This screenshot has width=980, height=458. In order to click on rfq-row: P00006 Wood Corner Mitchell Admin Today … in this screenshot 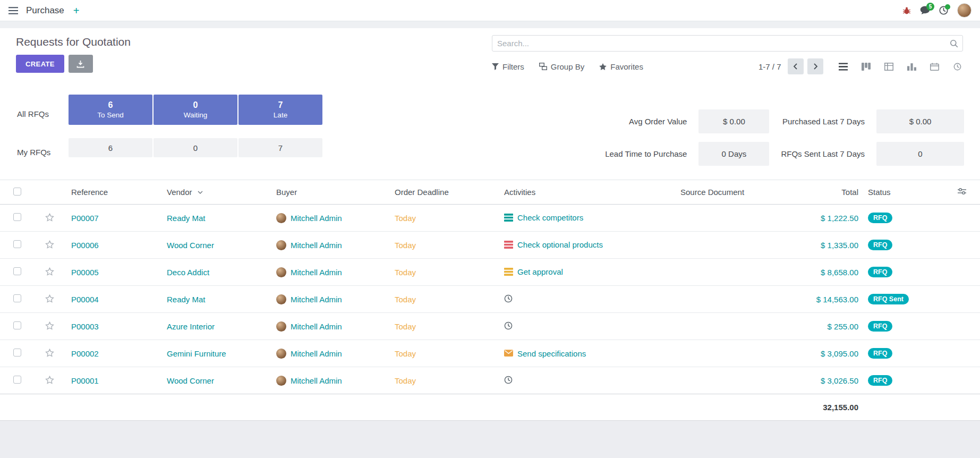, I will do `click(490, 245)`.